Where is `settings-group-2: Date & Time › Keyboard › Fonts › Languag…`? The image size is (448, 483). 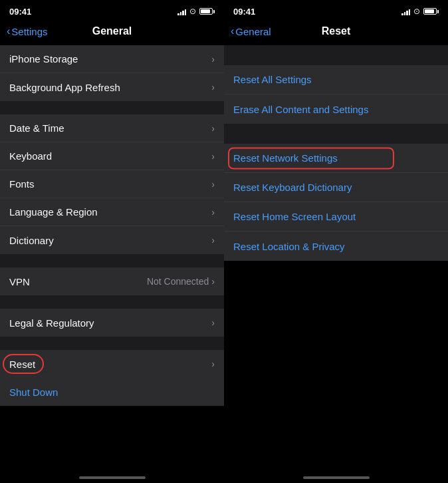
settings-group-2: Date & Time › Keyboard › Fonts › Languag… is located at coordinates (112, 184).